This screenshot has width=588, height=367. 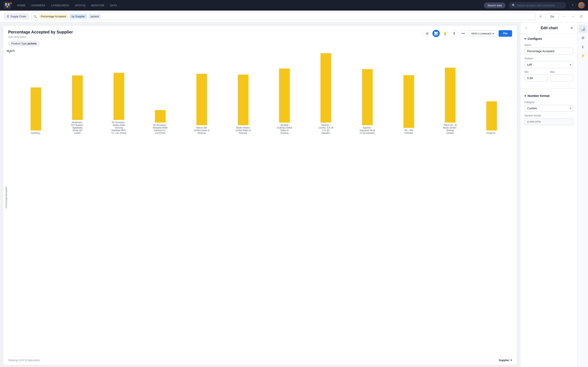 I want to click on global-search-bar: 🔍, so click(x=537, y=5).